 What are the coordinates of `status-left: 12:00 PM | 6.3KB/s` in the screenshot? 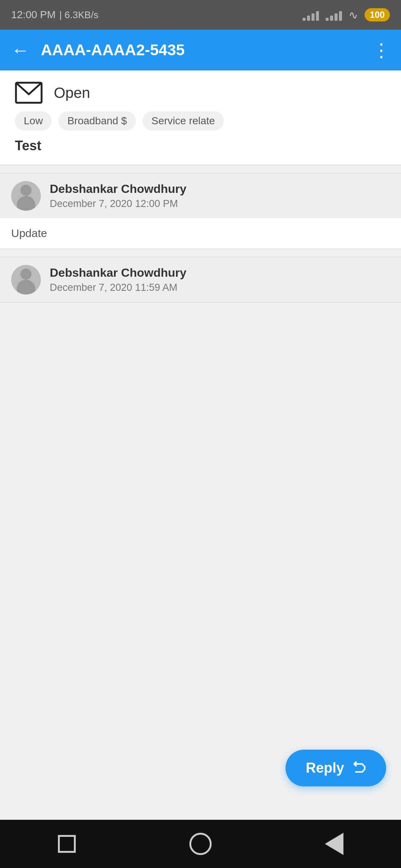 It's located at (55, 15).